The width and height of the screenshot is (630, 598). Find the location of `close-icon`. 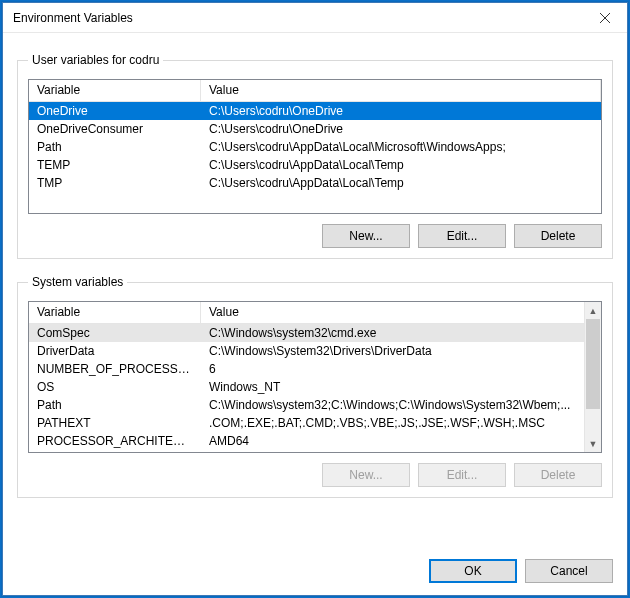

close-icon is located at coordinates (605, 18).